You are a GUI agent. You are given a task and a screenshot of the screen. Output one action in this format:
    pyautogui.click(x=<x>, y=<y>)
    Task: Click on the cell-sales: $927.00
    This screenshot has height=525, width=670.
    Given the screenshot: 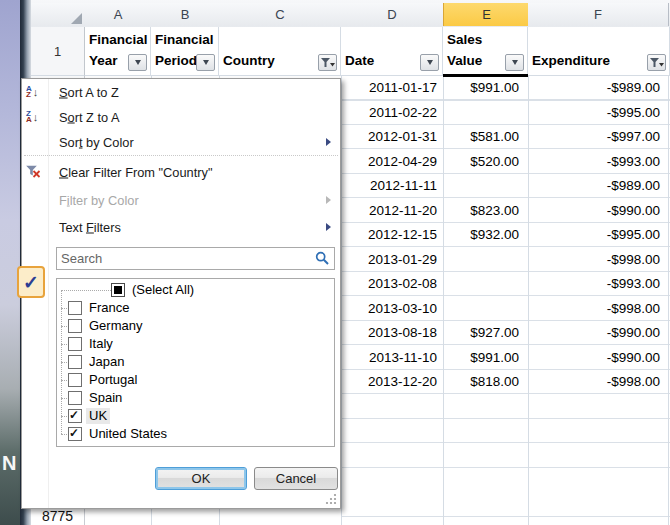 What is the action you would take?
    pyautogui.click(x=481, y=334)
    